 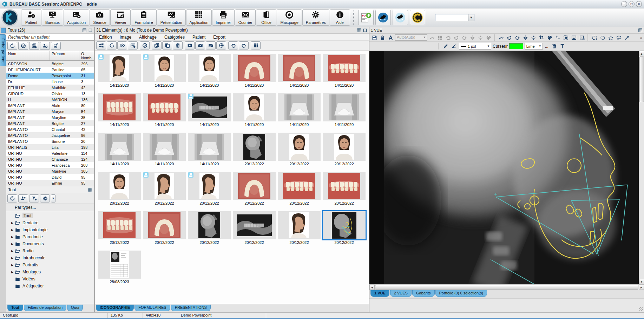 I want to click on scrollbar-thumb, so click(x=642, y=79).